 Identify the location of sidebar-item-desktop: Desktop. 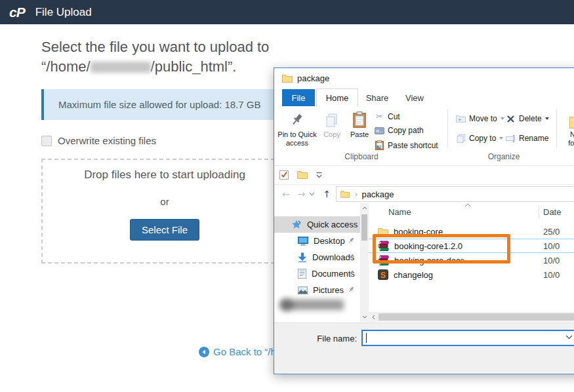
(318, 241).